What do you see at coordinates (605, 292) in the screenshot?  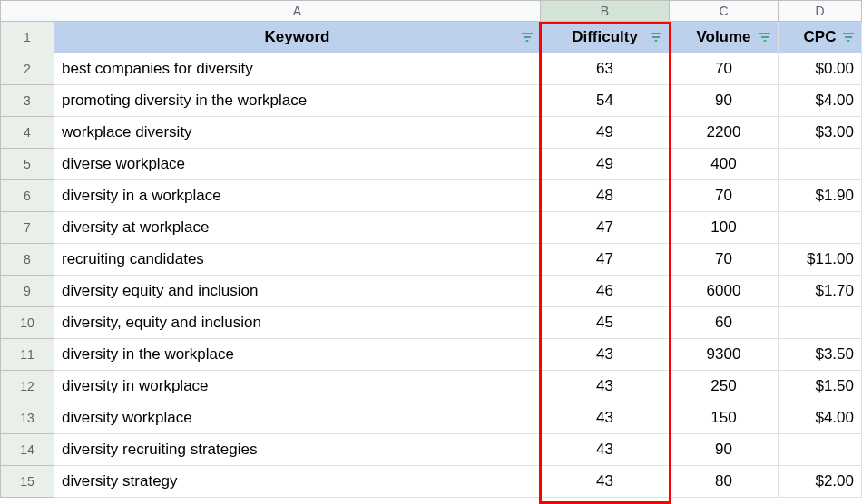 I see `cell-difficulty: 46` at bounding box center [605, 292].